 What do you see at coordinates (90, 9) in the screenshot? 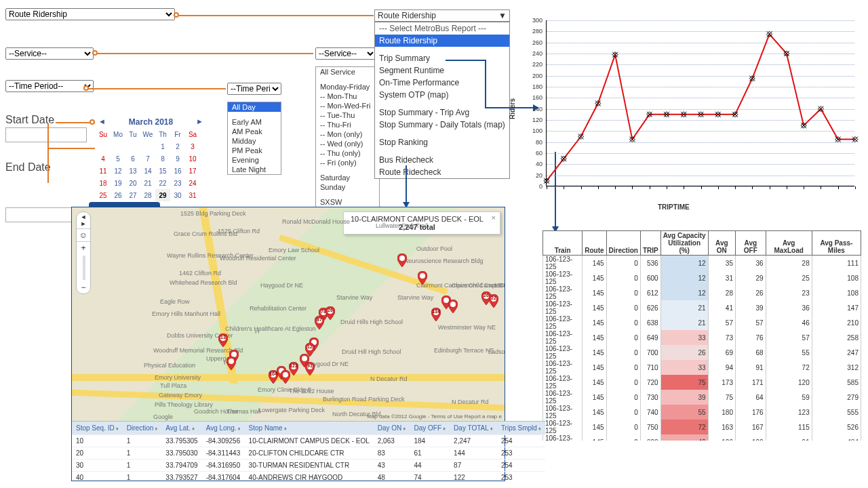
I see `report-select-top: Route Ridership` at bounding box center [90, 9].